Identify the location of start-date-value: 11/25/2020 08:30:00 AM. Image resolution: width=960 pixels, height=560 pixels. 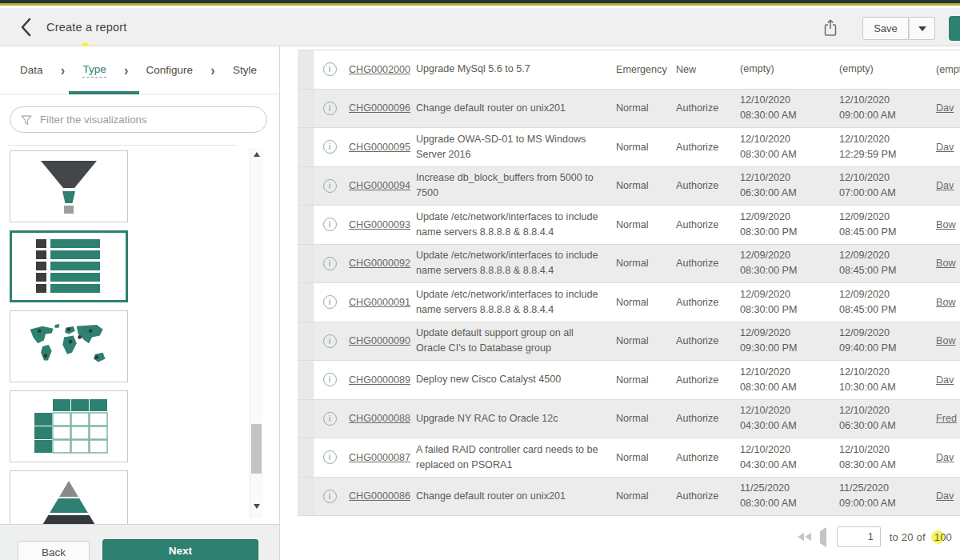
(785, 496).